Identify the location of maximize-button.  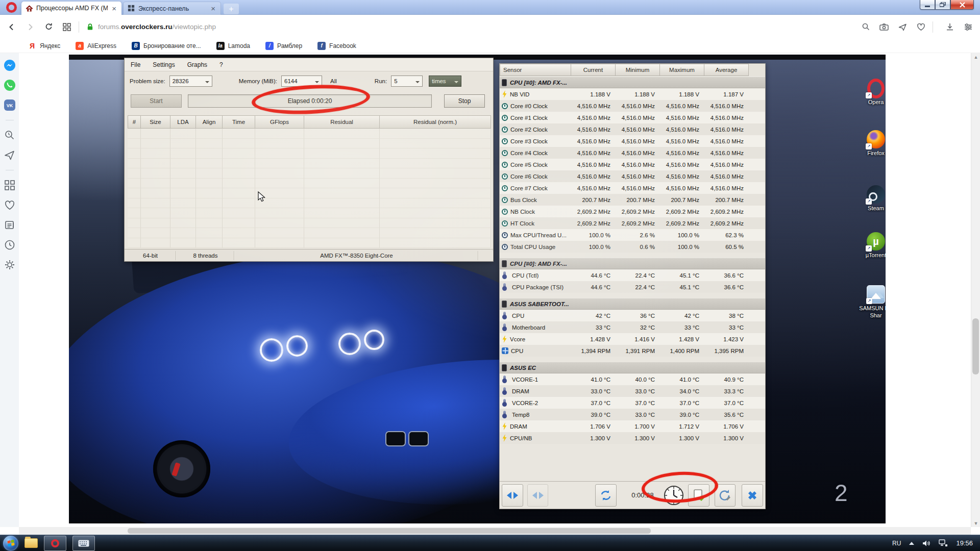
(943, 5).